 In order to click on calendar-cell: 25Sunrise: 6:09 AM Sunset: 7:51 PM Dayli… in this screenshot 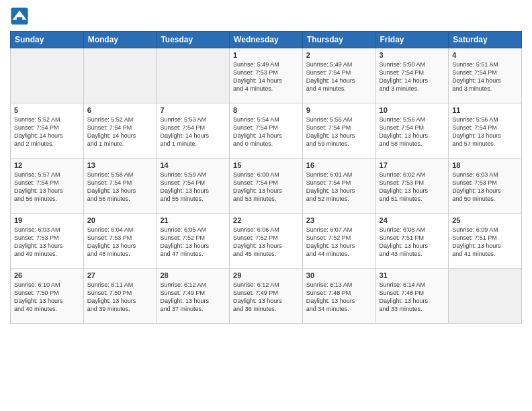, I will do `click(485, 241)`.